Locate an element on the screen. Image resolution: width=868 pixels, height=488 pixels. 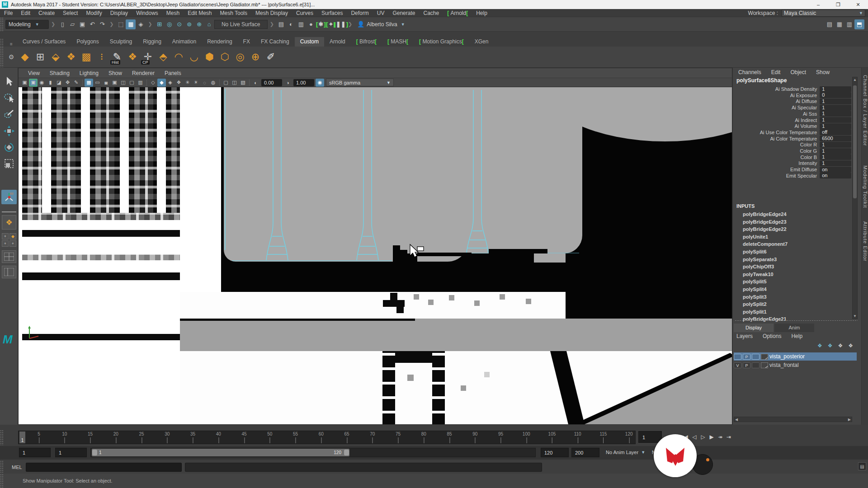
isolate-icon: ▢ is located at coordinates (226, 83).